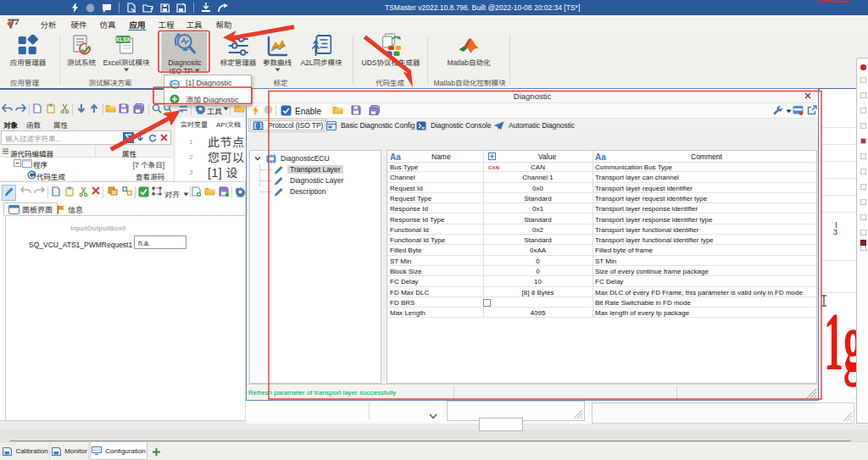 The width and height of the screenshot is (868, 460). Describe the element at coordinates (8, 191) in the screenshot. I see `pen-icon` at that location.